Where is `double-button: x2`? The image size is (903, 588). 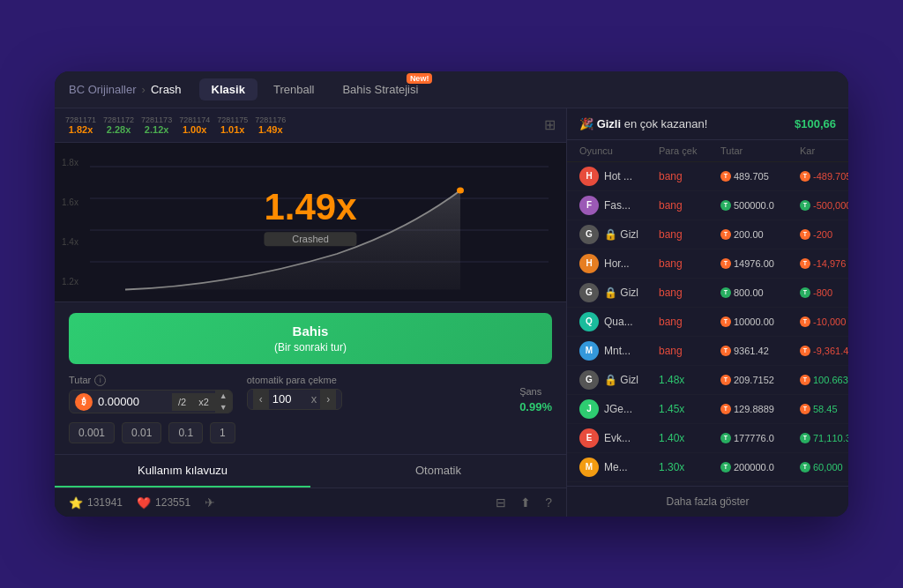 double-button: x2 is located at coordinates (204, 402).